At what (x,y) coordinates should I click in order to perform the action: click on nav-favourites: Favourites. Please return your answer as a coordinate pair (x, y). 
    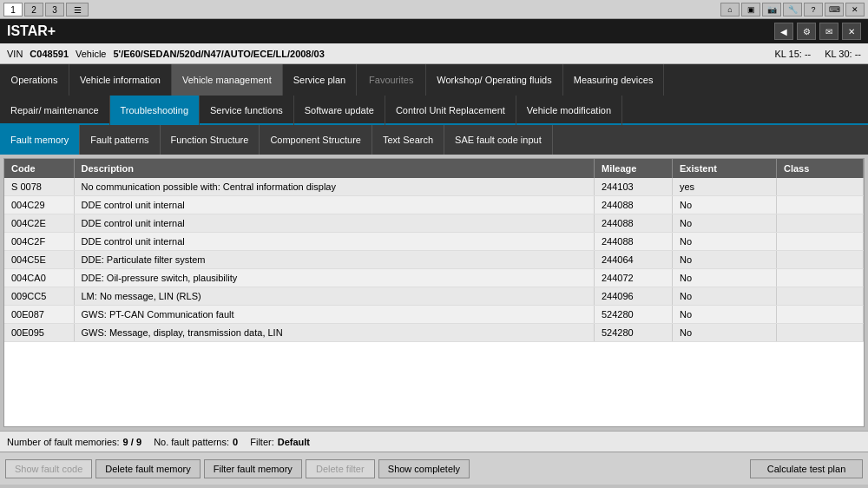
    Looking at the image, I should click on (391, 80).